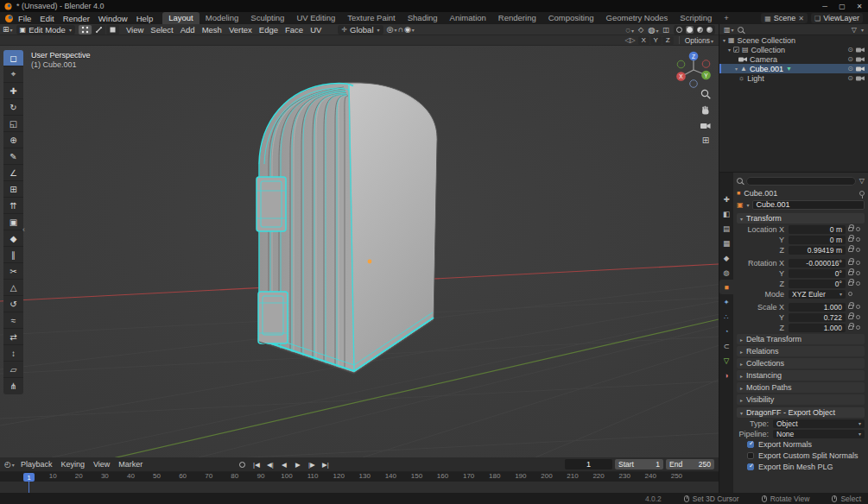  I want to click on properties-tab: ◆, so click(726, 257).